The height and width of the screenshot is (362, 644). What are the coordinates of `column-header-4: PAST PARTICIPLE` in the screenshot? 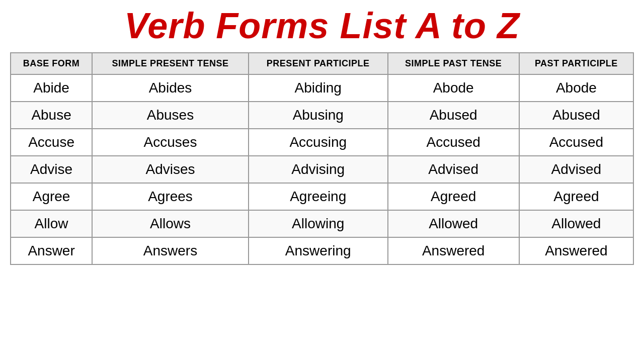 It's located at (577, 63).